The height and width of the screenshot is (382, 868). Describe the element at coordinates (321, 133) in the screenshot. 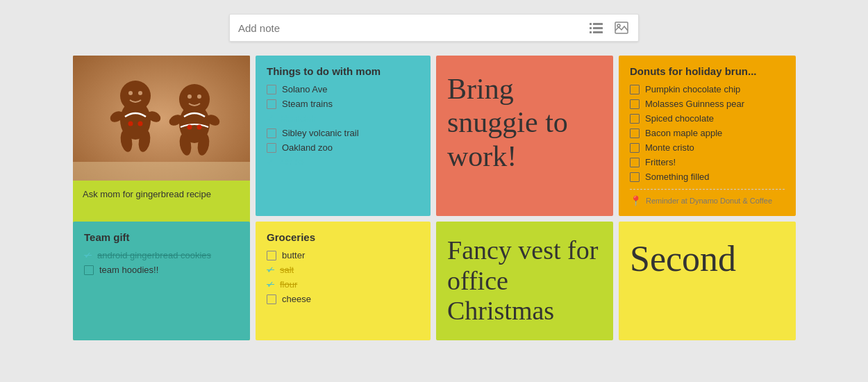

I see `item-text: Sibley volcanic trail` at that location.